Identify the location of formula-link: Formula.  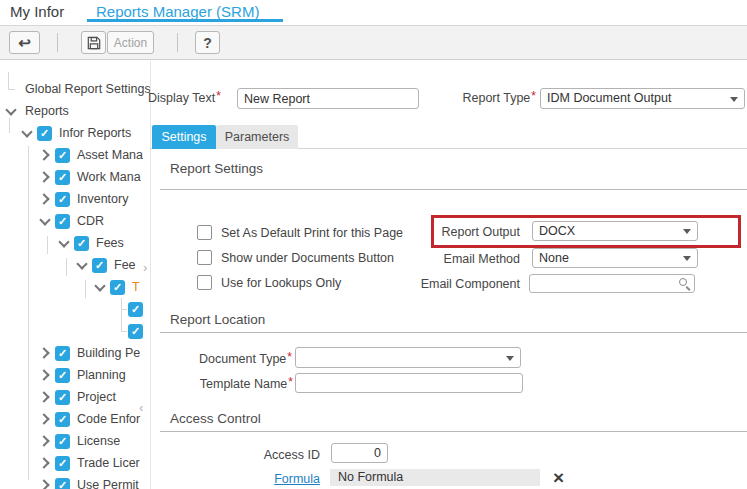
(285, 479).